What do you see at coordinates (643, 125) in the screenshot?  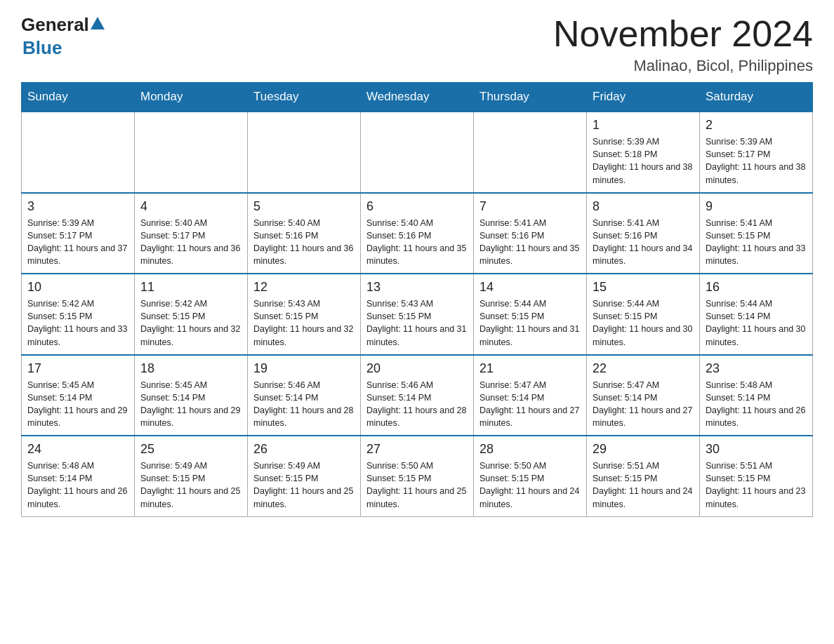 I see `day-number: 1` at bounding box center [643, 125].